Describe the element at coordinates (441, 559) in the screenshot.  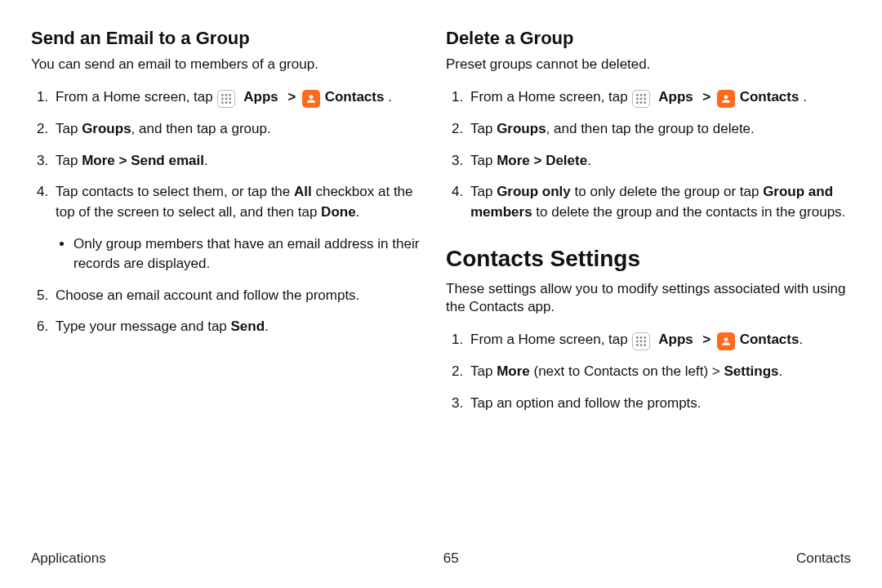
I see `page-footer: Applications 65 Contacts` at that location.